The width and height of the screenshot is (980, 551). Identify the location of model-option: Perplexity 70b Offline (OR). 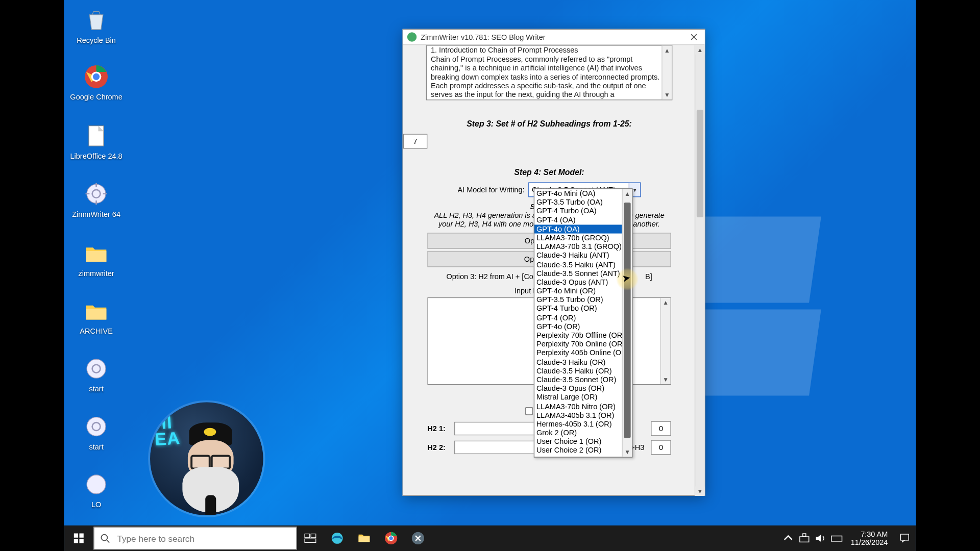
(579, 336).